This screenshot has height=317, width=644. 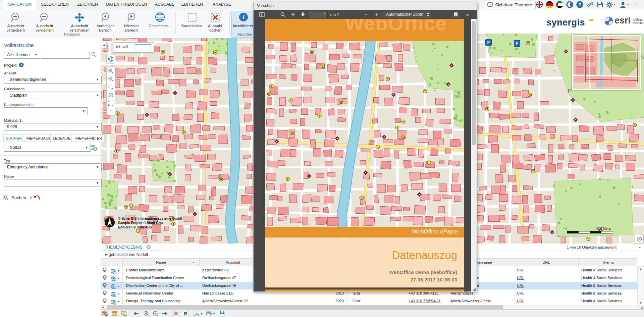 What do you see at coordinates (305, 307) in the screenshot?
I see `hscroll-thumb` at bounding box center [305, 307].